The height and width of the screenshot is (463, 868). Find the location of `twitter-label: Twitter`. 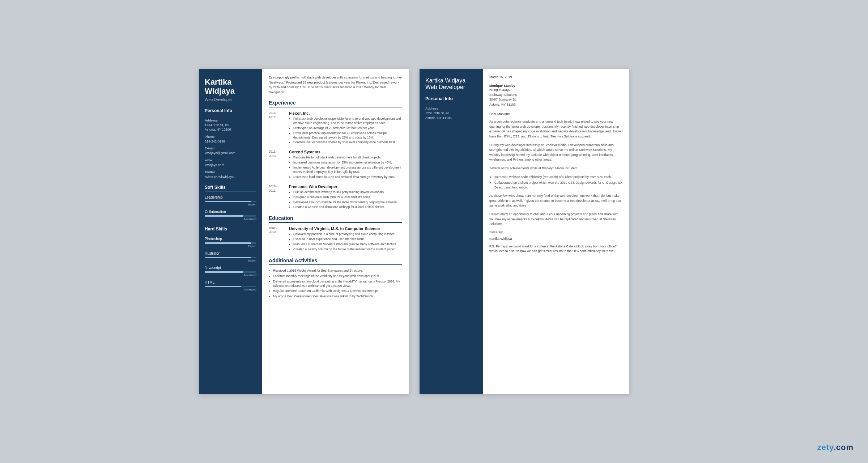

twitter-label: Twitter is located at coordinates (231, 172).